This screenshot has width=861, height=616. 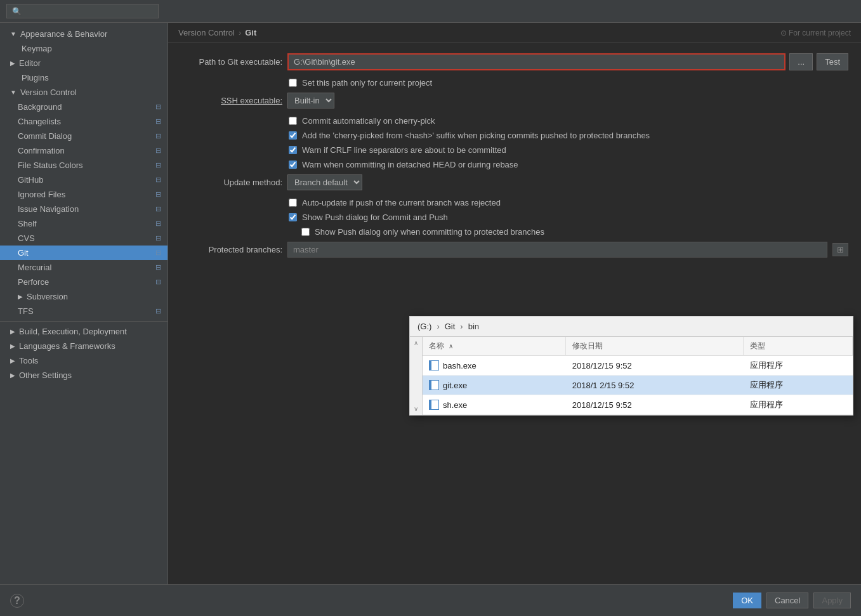 I want to click on commit-auto-cherry-pick-checkbox, so click(x=293, y=121).